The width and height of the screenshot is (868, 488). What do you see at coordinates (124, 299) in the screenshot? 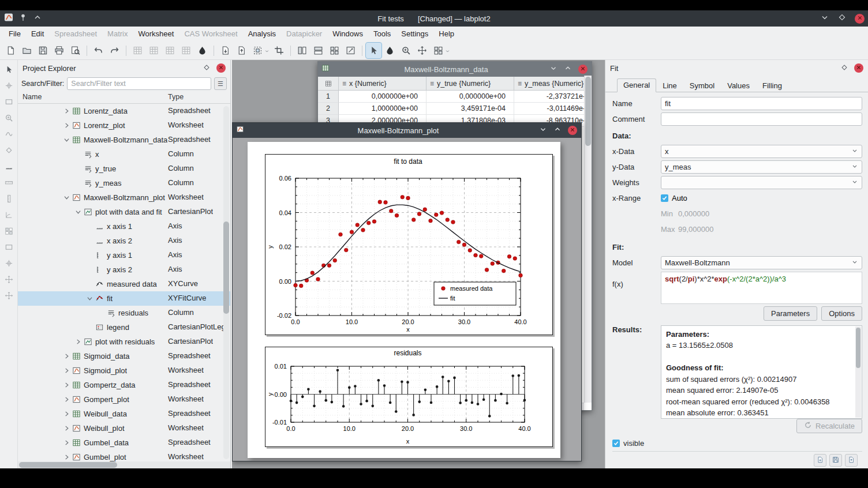
I see `tree-item-fit: fitXYFitCurve` at bounding box center [124, 299].